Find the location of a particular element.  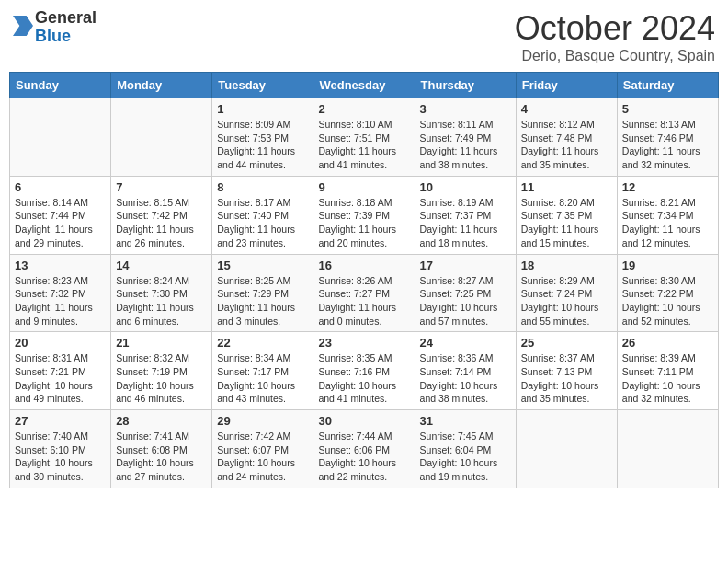

calendar-cell: 29 Sunrise: 7:42 AM Sunset: 6:07 PM Dayl… is located at coordinates (263, 449).